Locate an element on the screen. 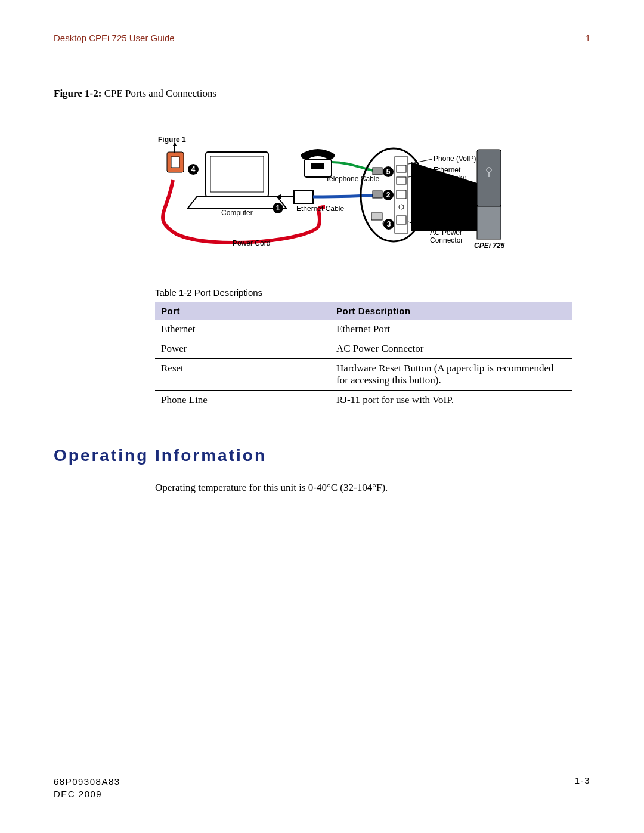  table-row: Phone Line RJ-11 port for use with VoIP. is located at coordinates (364, 401).